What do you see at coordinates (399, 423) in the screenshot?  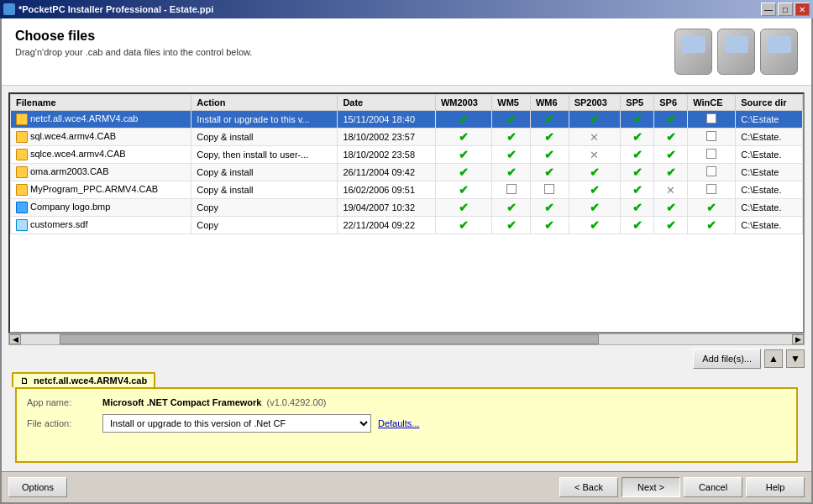 I see `defaults-link: Defaults...` at bounding box center [399, 423].